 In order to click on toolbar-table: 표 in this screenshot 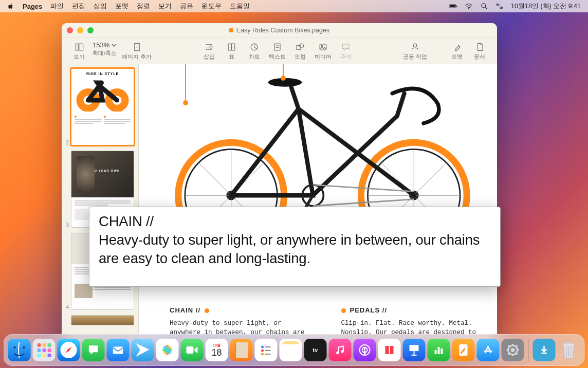, I will do `click(232, 51)`.